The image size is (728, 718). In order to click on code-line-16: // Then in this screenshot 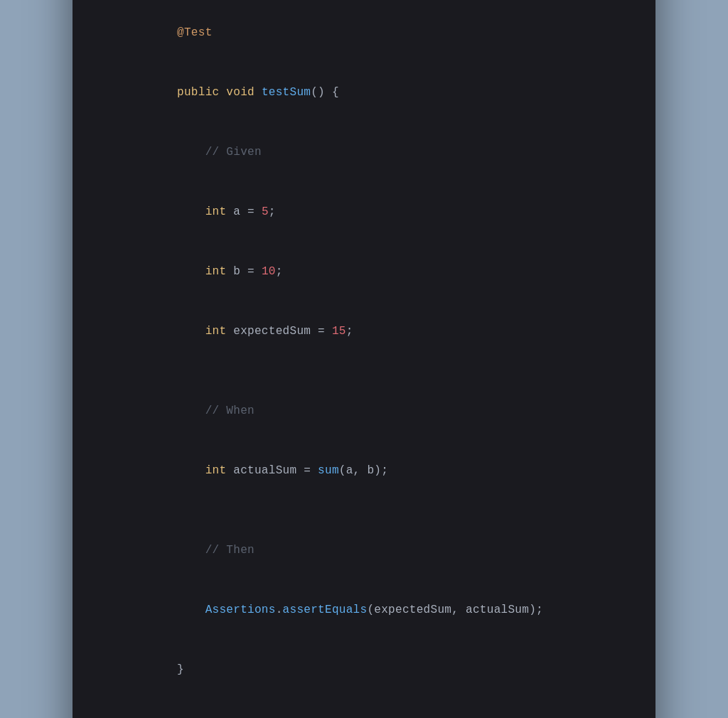, I will do `click(364, 550)`.